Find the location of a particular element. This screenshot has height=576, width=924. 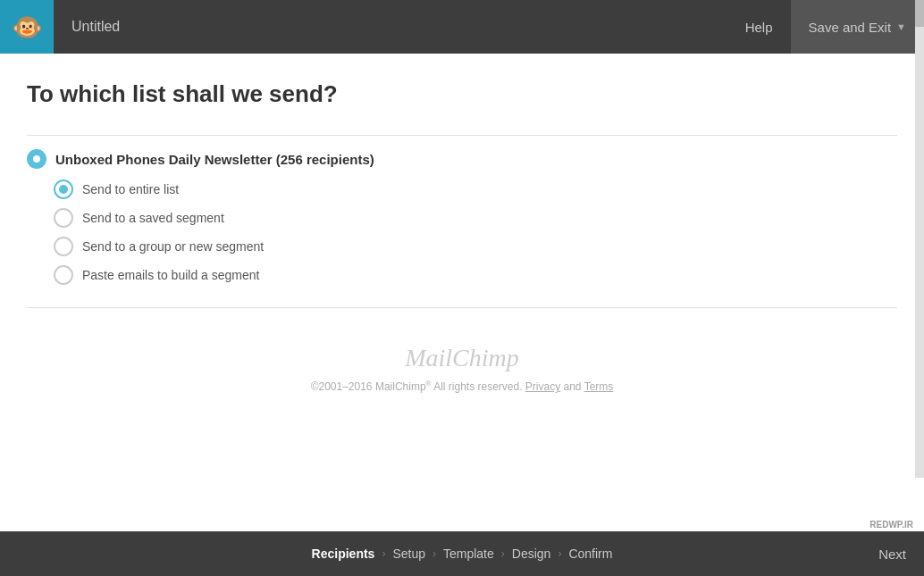

help-button: Help is located at coordinates (760, 27).